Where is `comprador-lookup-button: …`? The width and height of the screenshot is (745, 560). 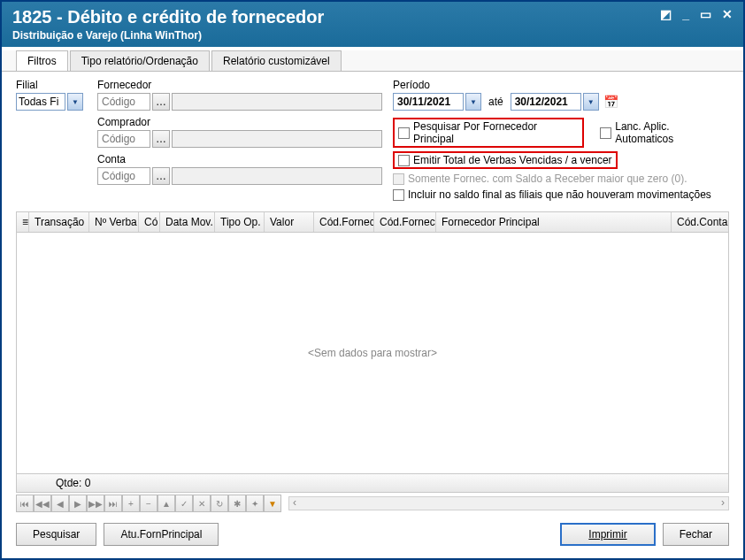
comprador-lookup-button: … is located at coordinates (161, 139).